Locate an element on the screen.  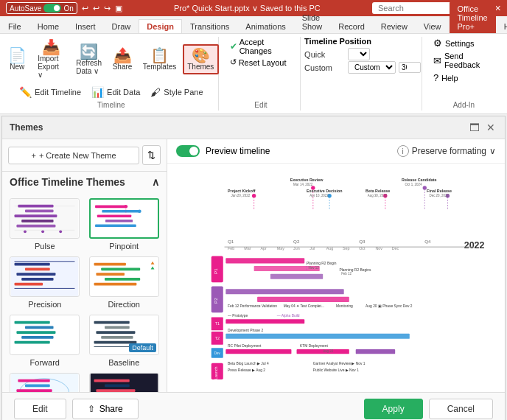
svg-text: Beta Blog Launch ▶ Jul 4 is located at coordinates (248, 364).